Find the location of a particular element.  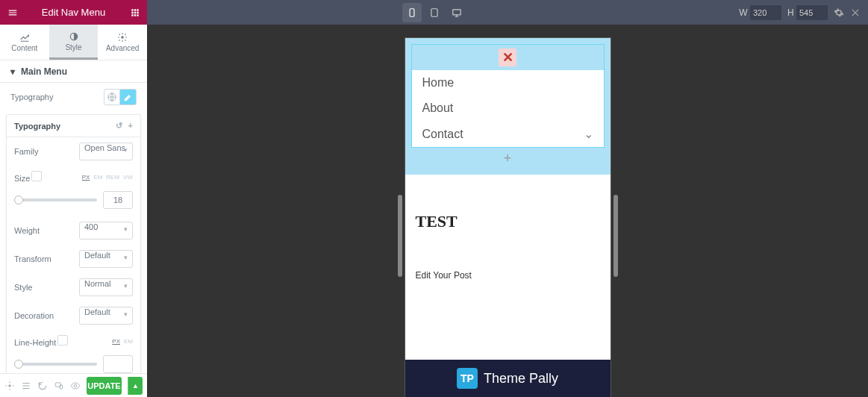

unit-rem: REM is located at coordinates (113, 178).